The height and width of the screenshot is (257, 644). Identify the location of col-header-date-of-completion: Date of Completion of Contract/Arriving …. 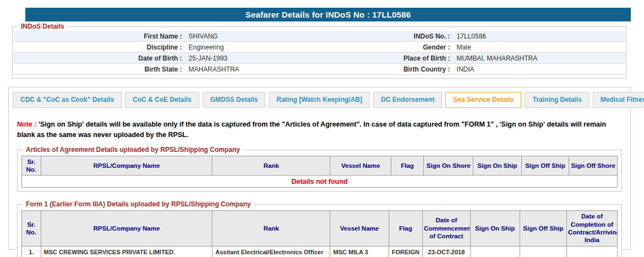
(592, 229).